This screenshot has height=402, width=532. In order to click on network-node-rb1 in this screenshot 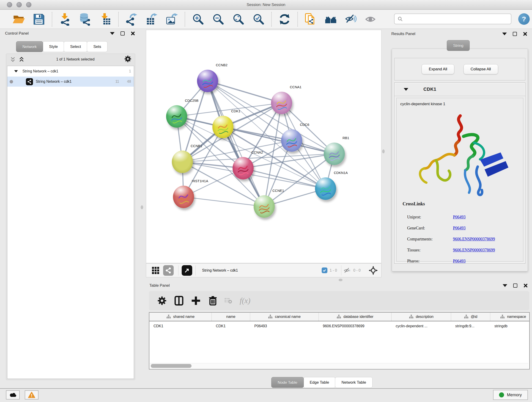, I will do `click(334, 154)`.